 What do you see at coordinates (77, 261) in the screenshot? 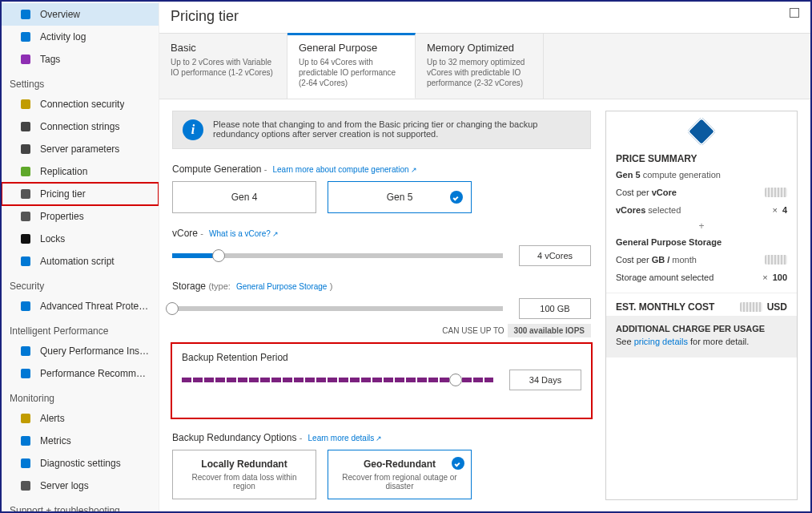
I see `sidebar-item-label: Automation script` at bounding box center [77, 261].